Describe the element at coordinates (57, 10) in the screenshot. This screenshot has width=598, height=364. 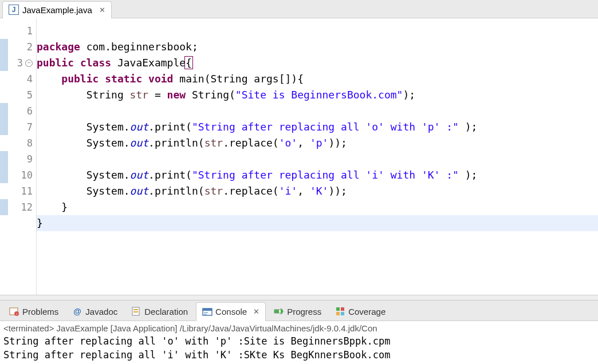
I see `editor-tab-active: J JavaExample.java ✕` at that location.